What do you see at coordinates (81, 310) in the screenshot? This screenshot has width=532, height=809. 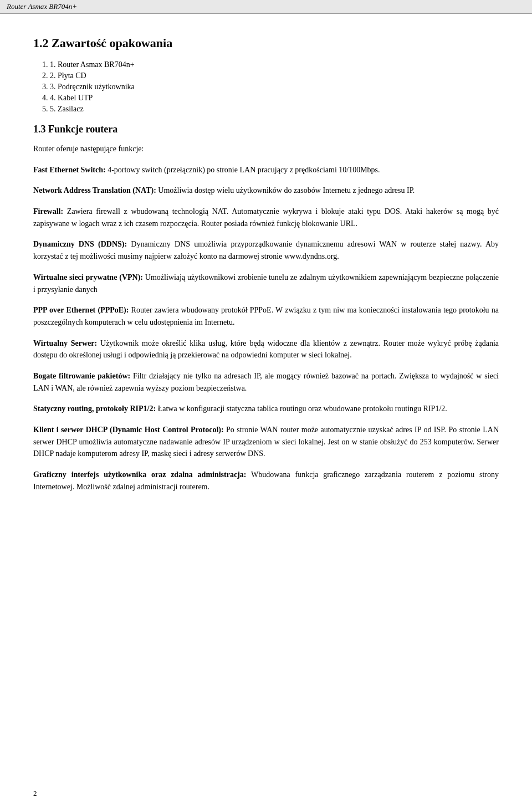 I see `para-pppoe-bold: PPP over Ethernet (PPPoE):` at bounding box center [81, 310].